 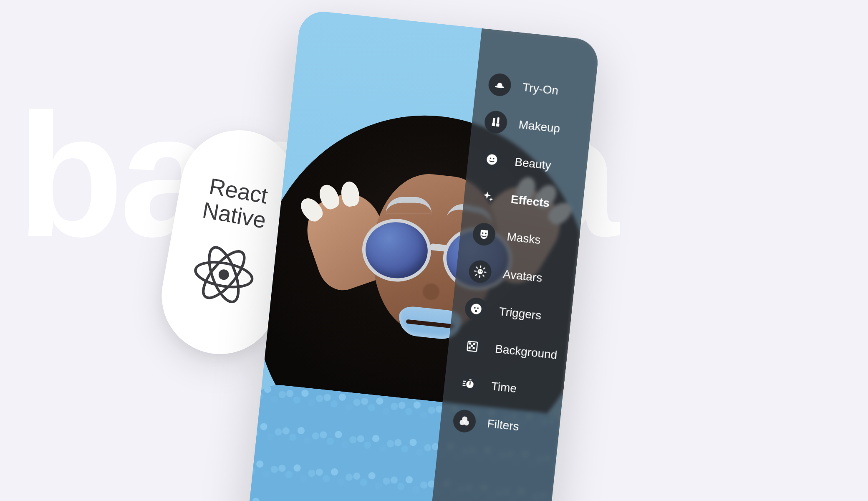 What do you see at coordinates (236, 203) in the screenshot?
I see `react-native-label: React Native` at bounding box center [236, 203].